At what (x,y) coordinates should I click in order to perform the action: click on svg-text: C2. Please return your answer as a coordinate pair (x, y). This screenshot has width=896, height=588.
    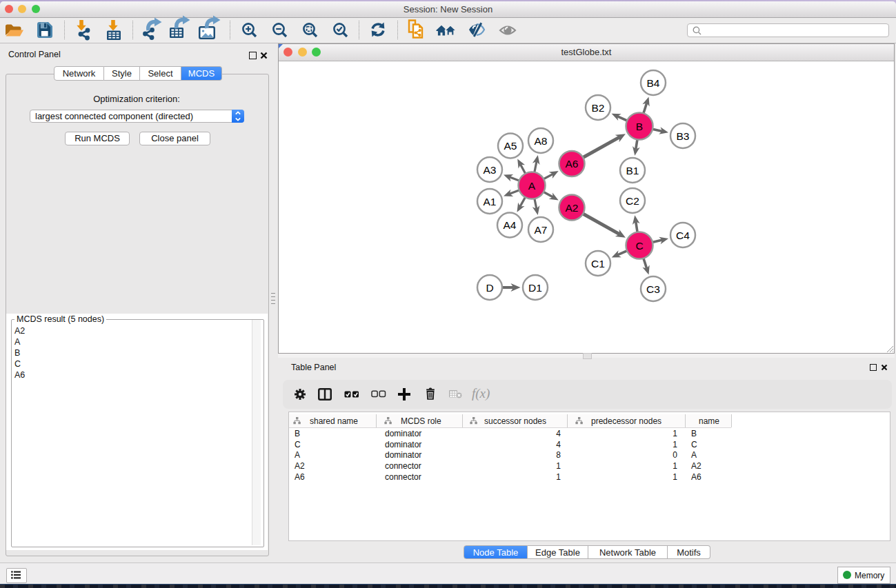
    Looking at the image, I should click on (633, 201).